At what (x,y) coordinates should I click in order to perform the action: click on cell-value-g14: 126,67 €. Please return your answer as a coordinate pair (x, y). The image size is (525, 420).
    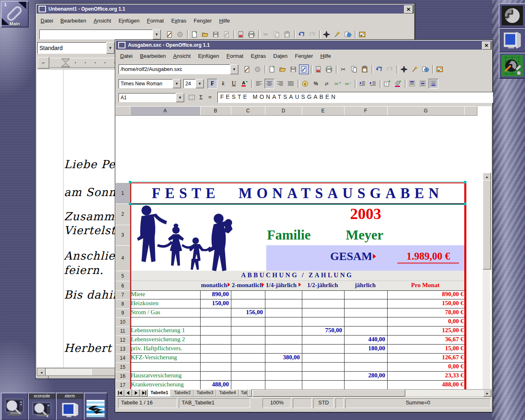
    Looking at the image, I should click on (425, 358).